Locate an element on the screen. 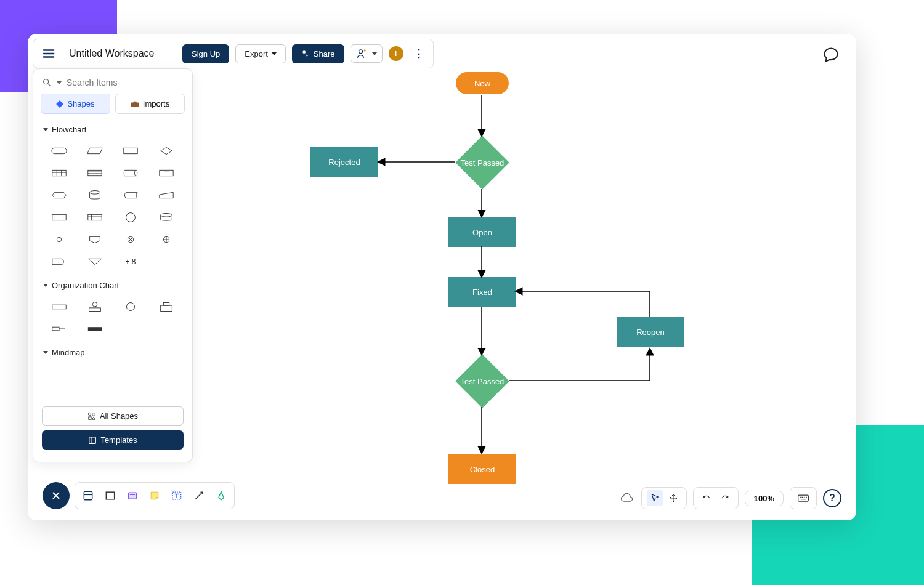  chat-button is located at coordinates (832, 55).